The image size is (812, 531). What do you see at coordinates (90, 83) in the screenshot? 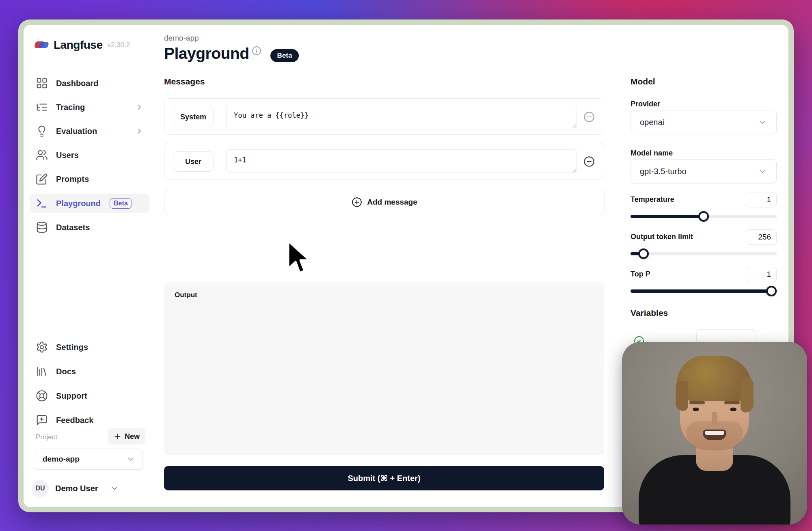
I see `sidebar-item-dashboard: Dashboard` at bounding box center [90, 83].